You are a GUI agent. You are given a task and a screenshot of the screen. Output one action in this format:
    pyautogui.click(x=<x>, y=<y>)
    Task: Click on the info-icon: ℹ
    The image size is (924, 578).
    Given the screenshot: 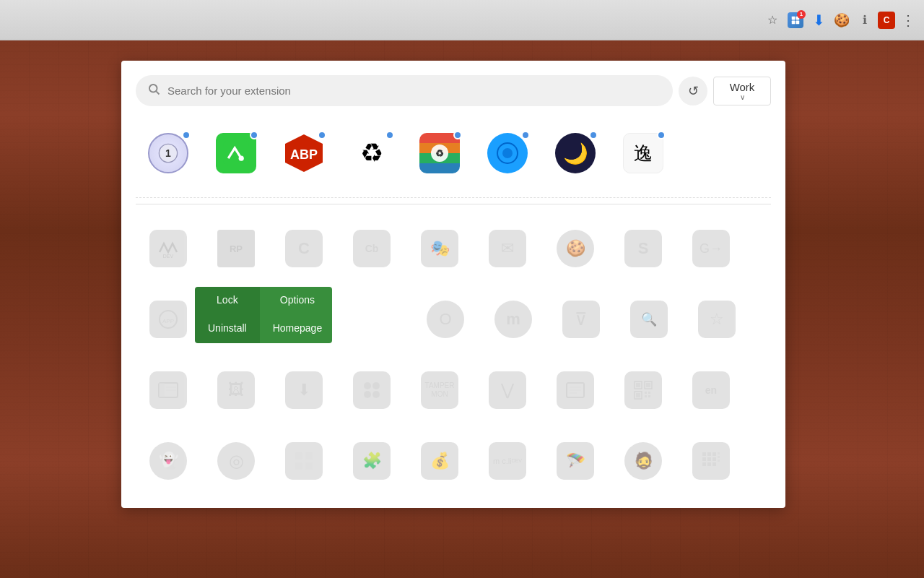 What is the action you would take?
    pyautogui.click(x=865, y=20)
    